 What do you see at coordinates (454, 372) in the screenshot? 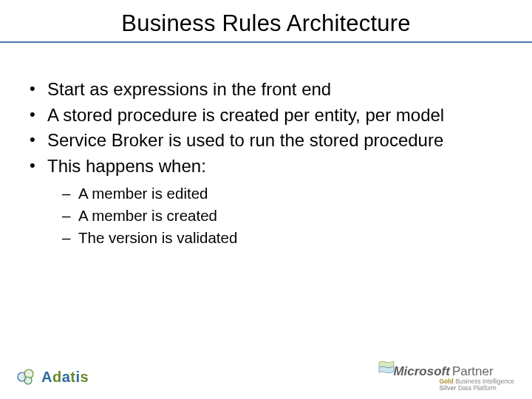
I see `microsoft-partner-main: Microsoft Partner` at bounding box center [454, 372].